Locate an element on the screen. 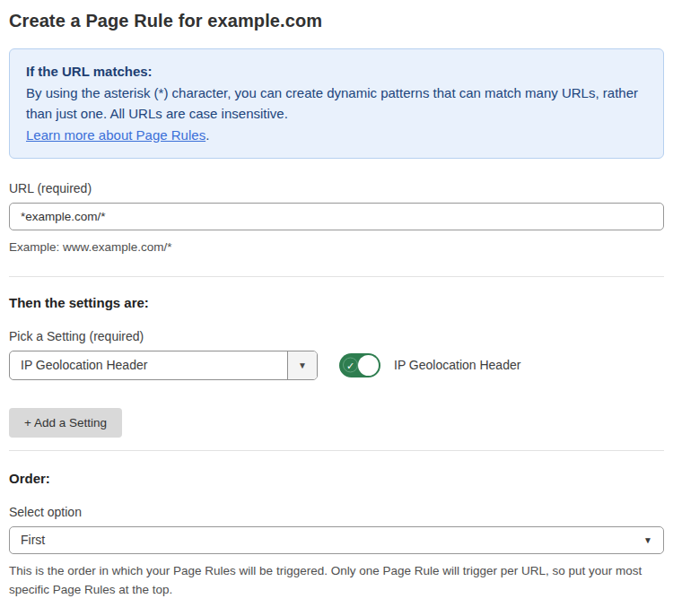  ip-geolocation-toggle: ✓ is located at coordinates (360, 366).